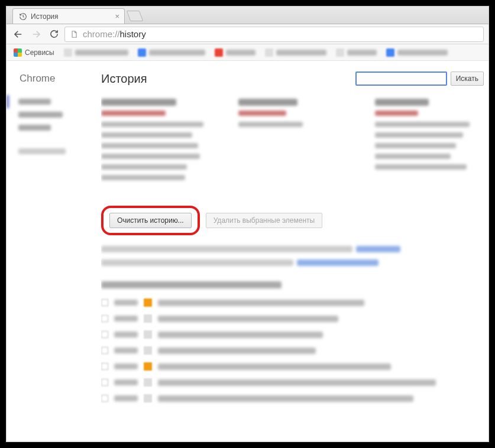 The image size is (495, 448). Describe the element at coordinates (54, 84) in the screenshot. I see `brand-label: Chrome` at that location.